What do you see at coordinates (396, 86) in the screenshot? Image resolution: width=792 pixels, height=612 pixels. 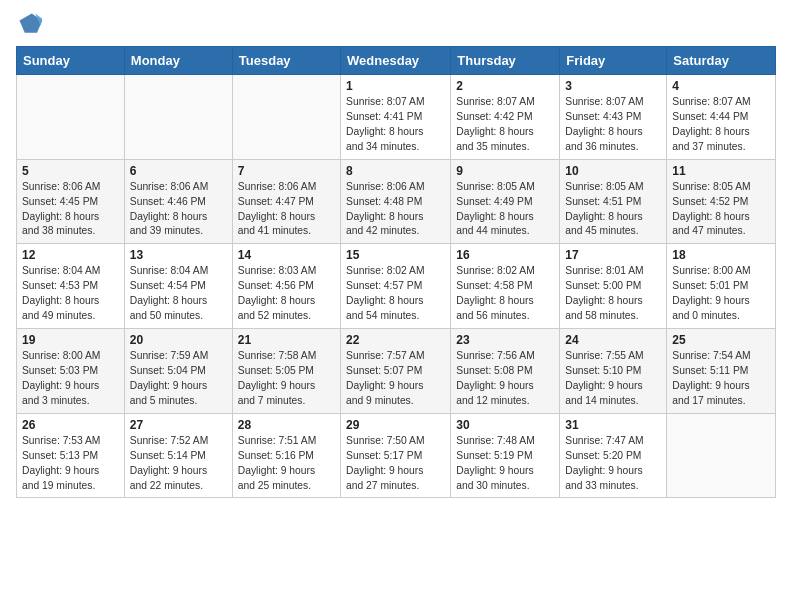 I see `day-number: 1` at bounding box center [396, 86].